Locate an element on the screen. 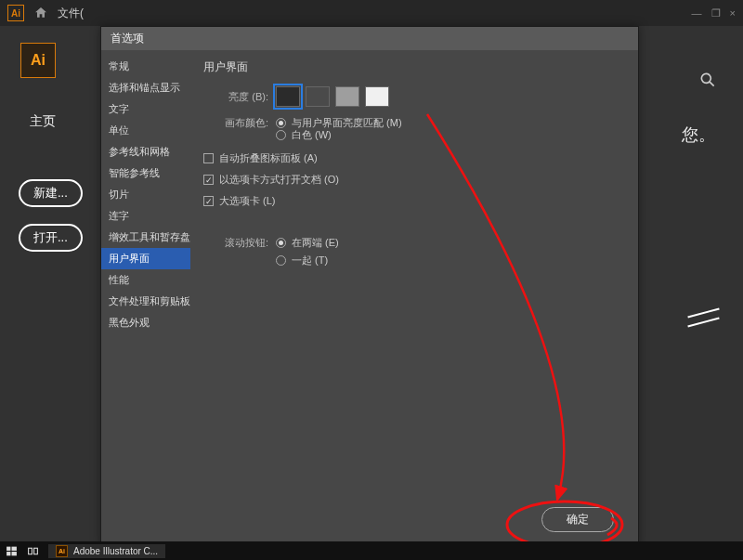 This screenshot has width=743, height=560. close-button: × is located at coordinates (733, 13).